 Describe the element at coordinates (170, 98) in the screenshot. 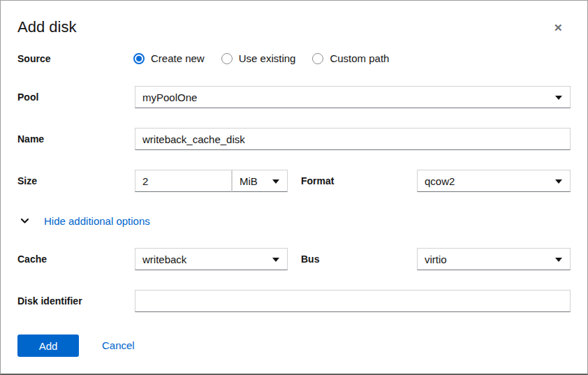

I see `pool-select-value: myPoolOne` at that location.